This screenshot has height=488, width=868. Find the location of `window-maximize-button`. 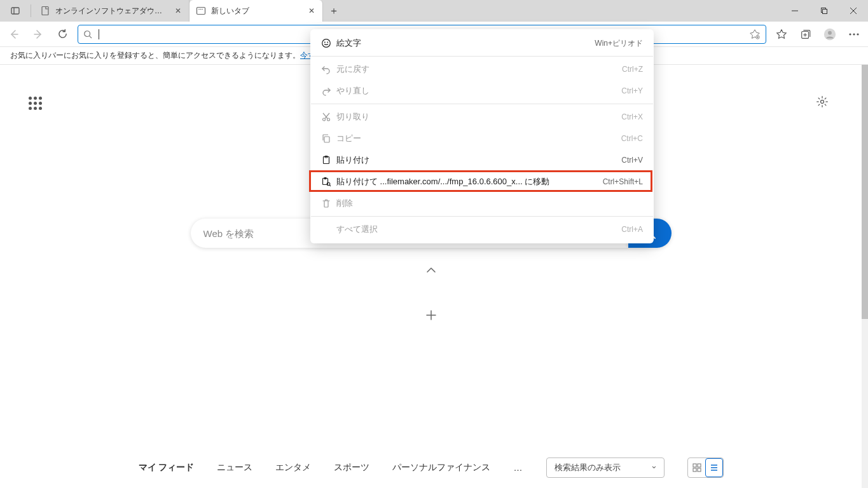

window-maximize-button is located at coordinates (824, 11).